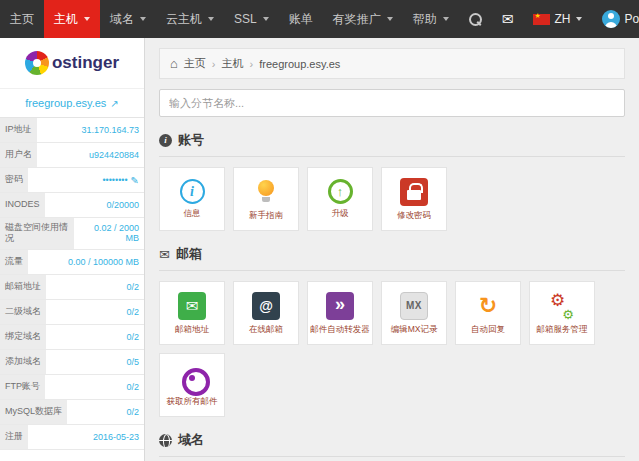 This screenshot has width=639, height=461. What do you see at coordinates (266, 313) in the screenshot?
I see `tile-webmail: 在线邮箱` at bounding box center [266, 313].